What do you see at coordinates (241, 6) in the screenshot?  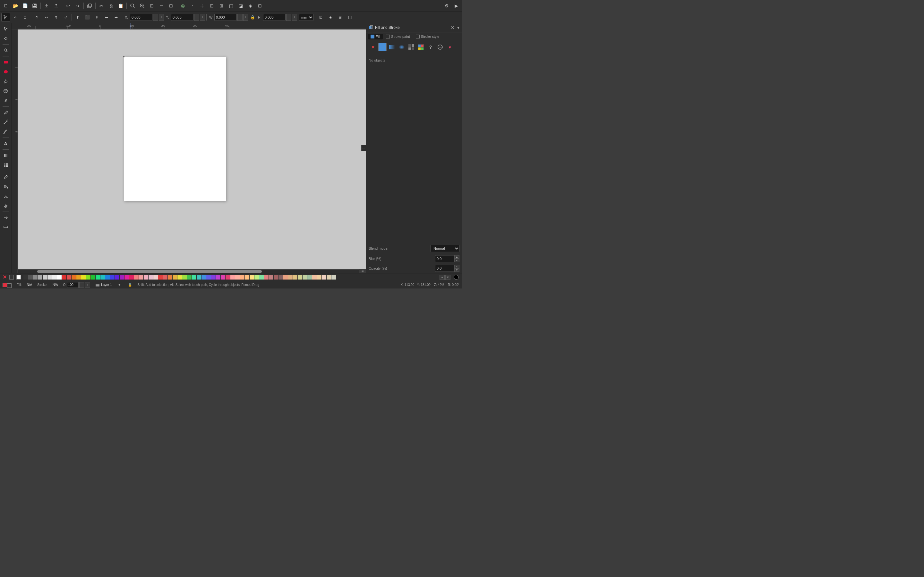 I see `snap6-button: ◪` at bounding box center [241, 6].